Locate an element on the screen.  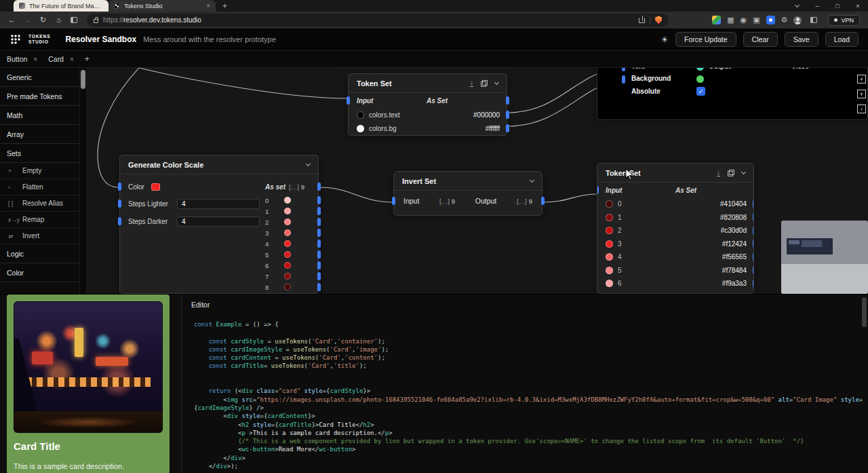
load-button: Load is located at coordinates (842, 39).